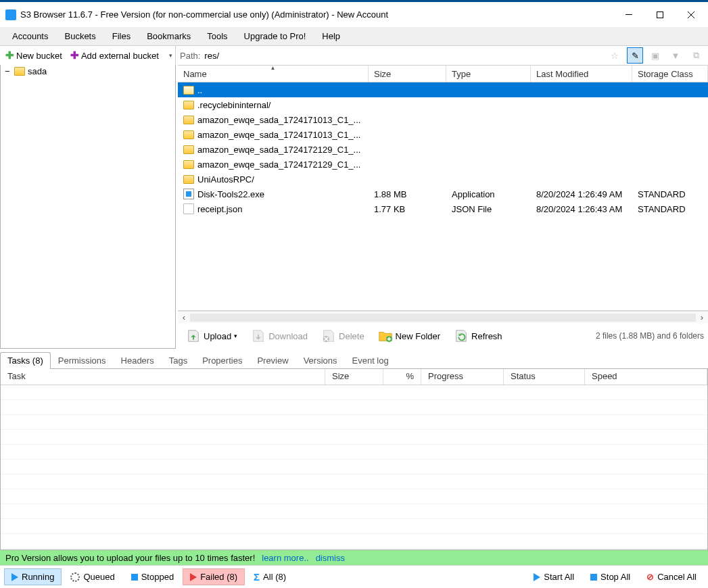  What do you see at coordinates (409, 336) in the screenshot?
I see `new-folder-button: New Folder` at bounding box center [409, 336].